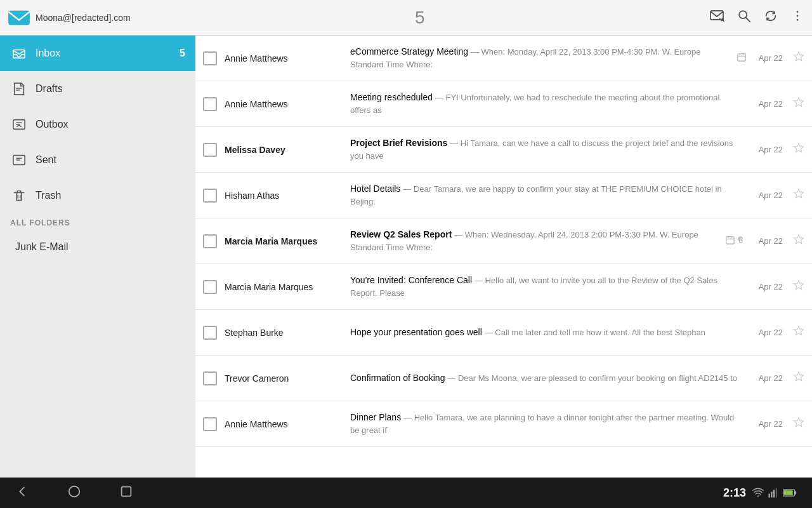 Image resolution: width=812 pixels, height=508 pixels. I want to click on sidebar-label-sent: Sent, so click(110, 160).